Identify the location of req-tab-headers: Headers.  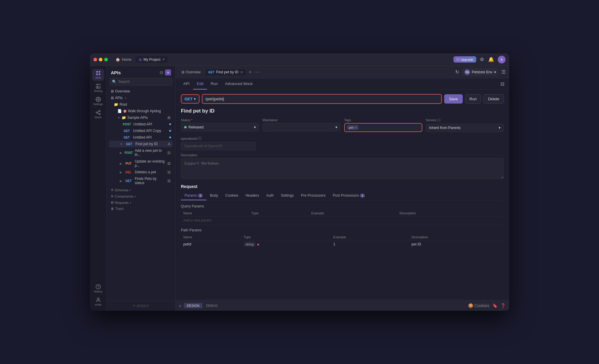
(252, 196).